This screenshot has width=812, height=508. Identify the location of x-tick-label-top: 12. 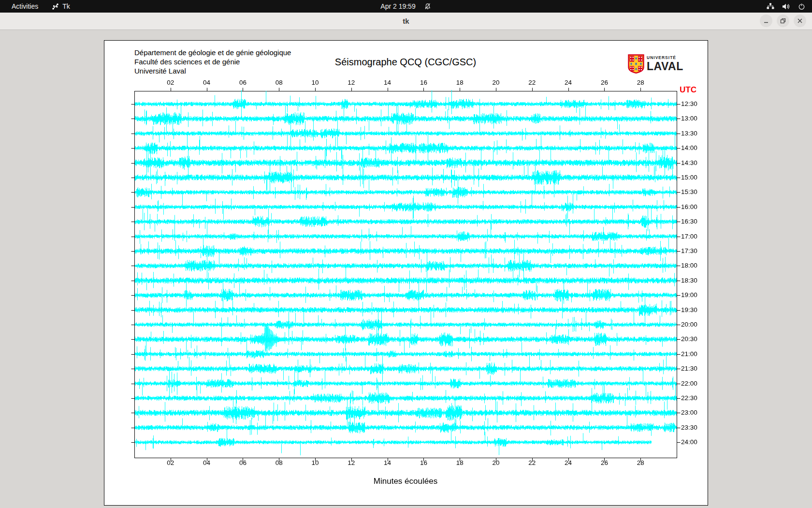
(351, 82).